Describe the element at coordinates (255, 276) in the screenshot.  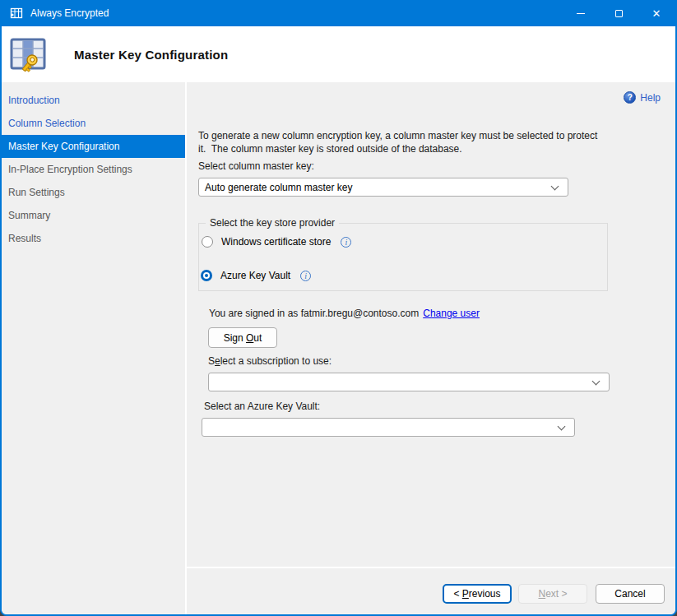
I see `radio-azure-key-vault-label: Azure Key Vault` at that location.